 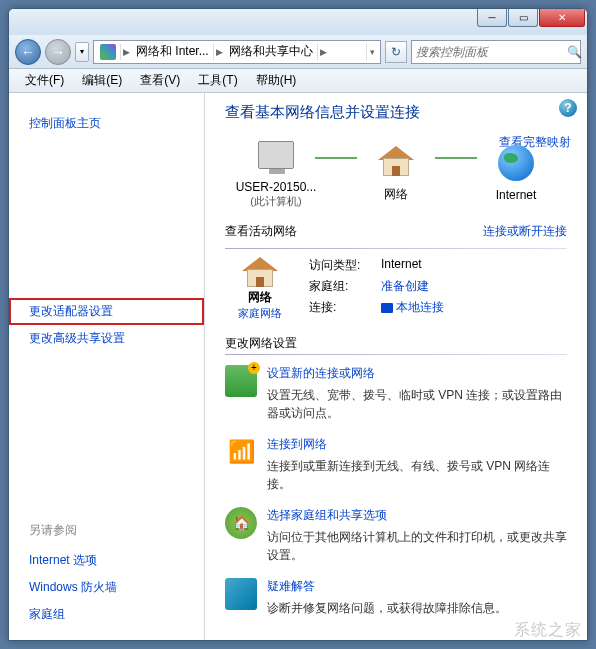 What do you see at coordinates (417, 374) in the screenshot?
I see `task-title: 设置新的连接或网络` at bounding box center [417, 374].